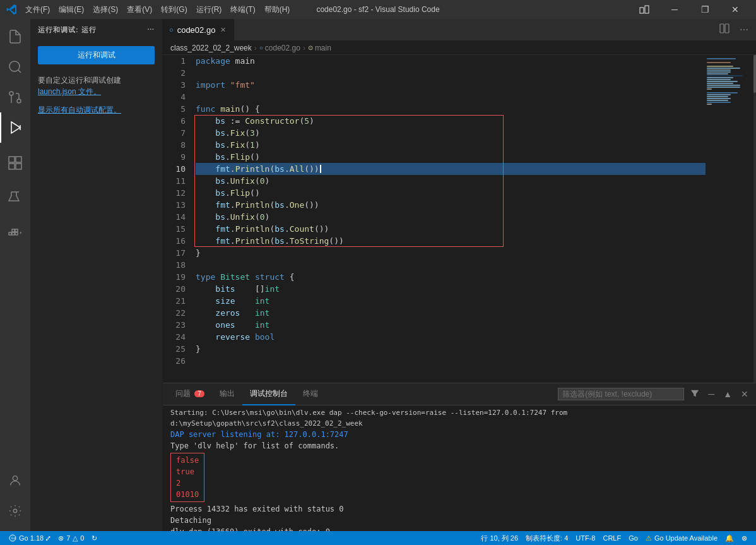 The width and height of the screenshot is (756, 545). I want to click on status-language: Go, so click(634, 538).